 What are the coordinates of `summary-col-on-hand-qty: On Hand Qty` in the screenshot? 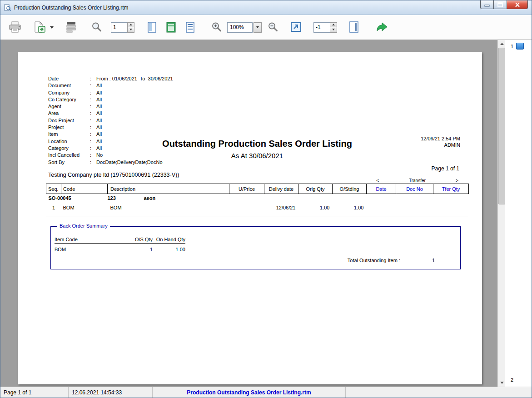 It's located at (169, 240).